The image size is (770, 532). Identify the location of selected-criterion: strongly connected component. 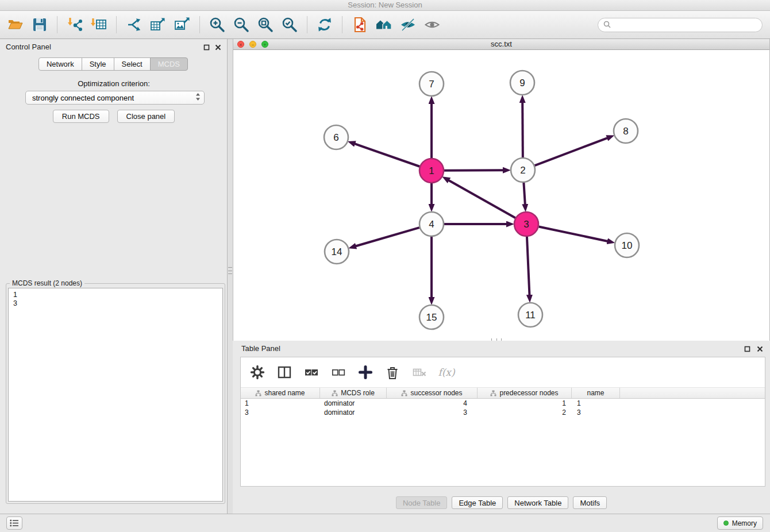
(114, 98).